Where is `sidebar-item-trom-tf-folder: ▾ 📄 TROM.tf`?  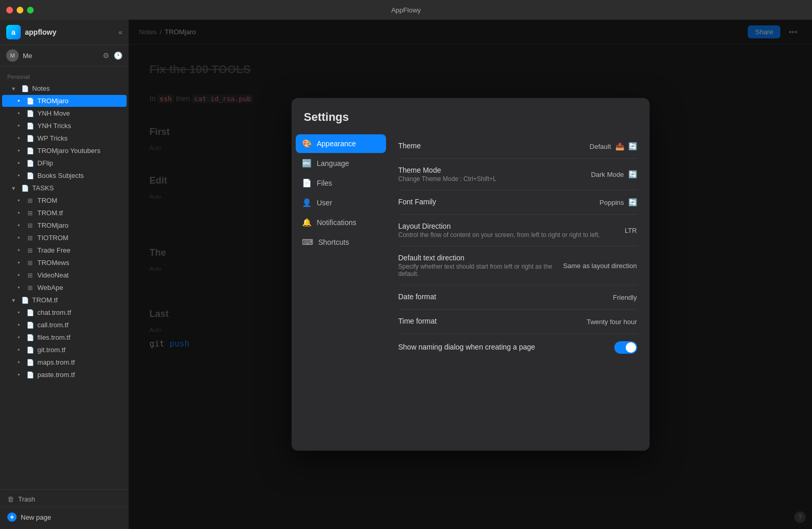 sidebar-item-trom-tf-folder: ▾ 📄 TROM.tf is located at coordinates (64, 300).